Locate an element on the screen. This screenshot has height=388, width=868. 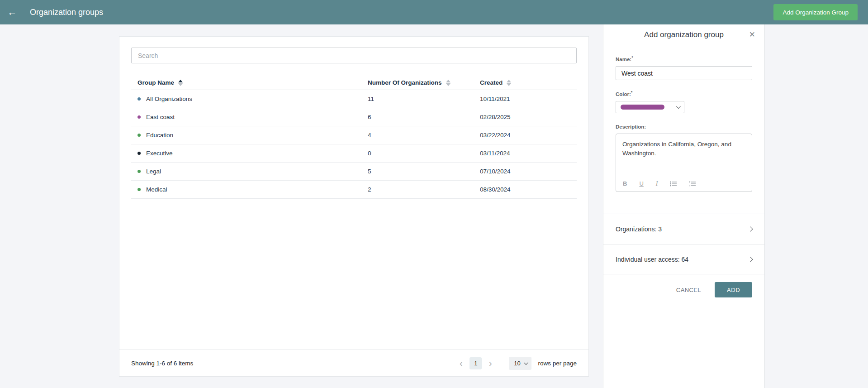
panel-footer: CANCEL ADD is located at coordinates (684, 290).